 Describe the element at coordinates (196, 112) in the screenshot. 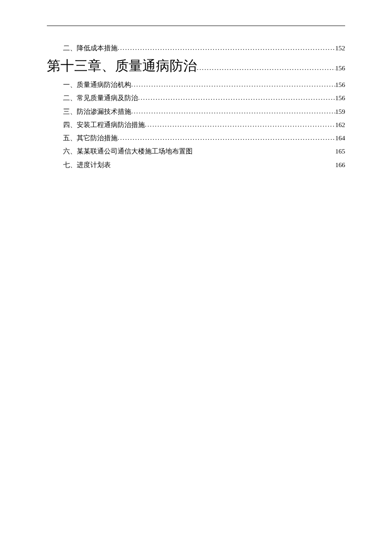

I see `toc-entry: 三、防治渗漏技术措施 159` at that location.